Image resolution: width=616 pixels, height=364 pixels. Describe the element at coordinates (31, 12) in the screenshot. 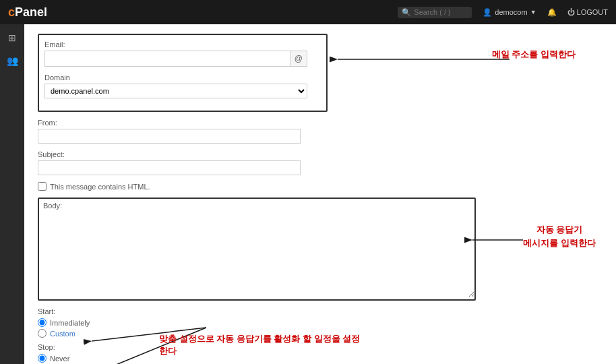

I see `brand-panel: Panel` at that location.